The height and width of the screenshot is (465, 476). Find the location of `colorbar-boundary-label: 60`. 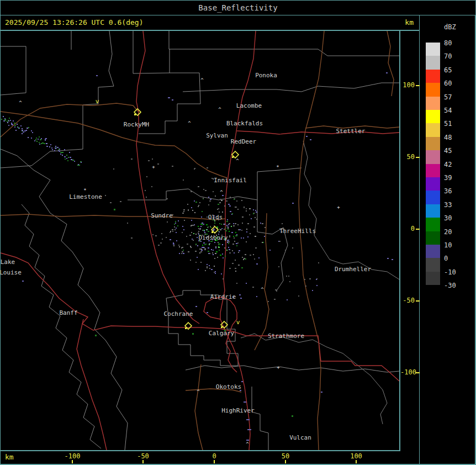

colorbar-boundary-label: 60 is located at coordinates (448, 83).